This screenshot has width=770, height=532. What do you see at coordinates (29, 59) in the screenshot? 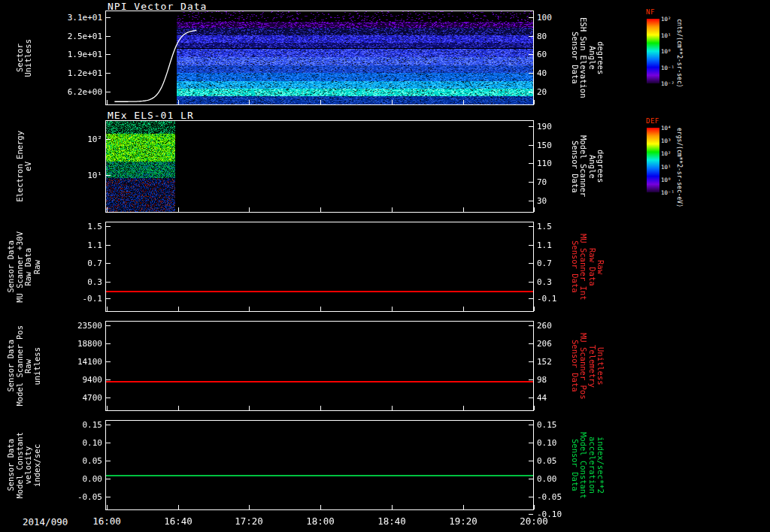
I see `axis-label-line: Unitless` at bounding box center [29, 59].